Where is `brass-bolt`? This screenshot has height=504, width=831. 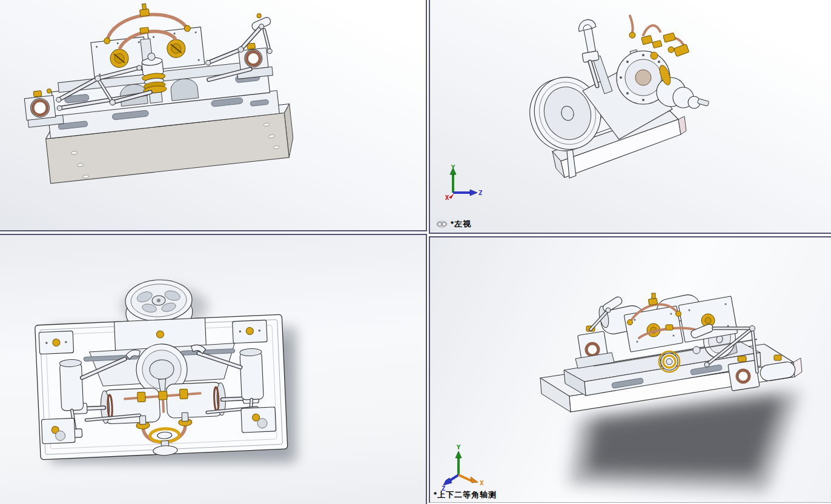
brass-bolt is located at coordinates (49, 91).